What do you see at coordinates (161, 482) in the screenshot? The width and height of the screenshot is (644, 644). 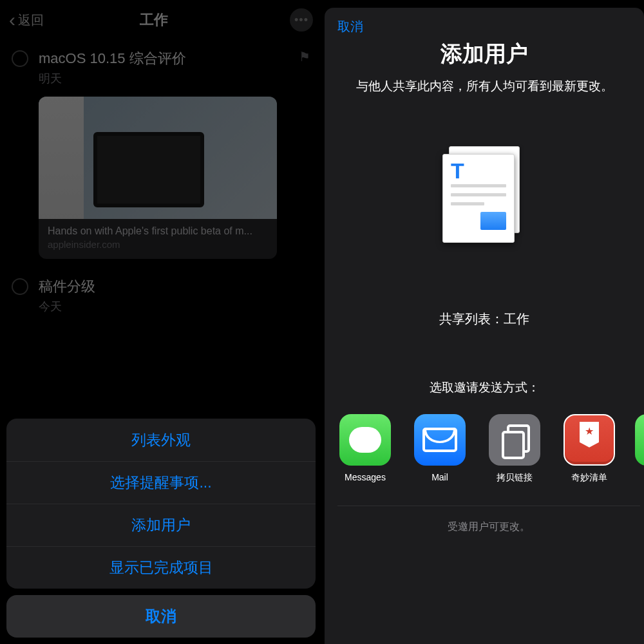 I see `sheet-option-select: 选择提醒事项...` at bounding box center [161, 482].